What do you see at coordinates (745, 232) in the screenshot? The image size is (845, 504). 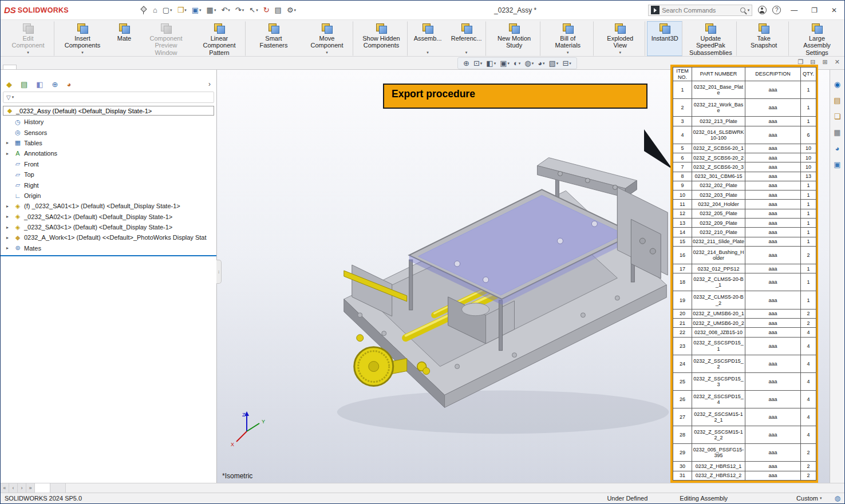 I see `bom-row: 14 0232_210_Plate aaa 1` at bounding box center [745, 232].